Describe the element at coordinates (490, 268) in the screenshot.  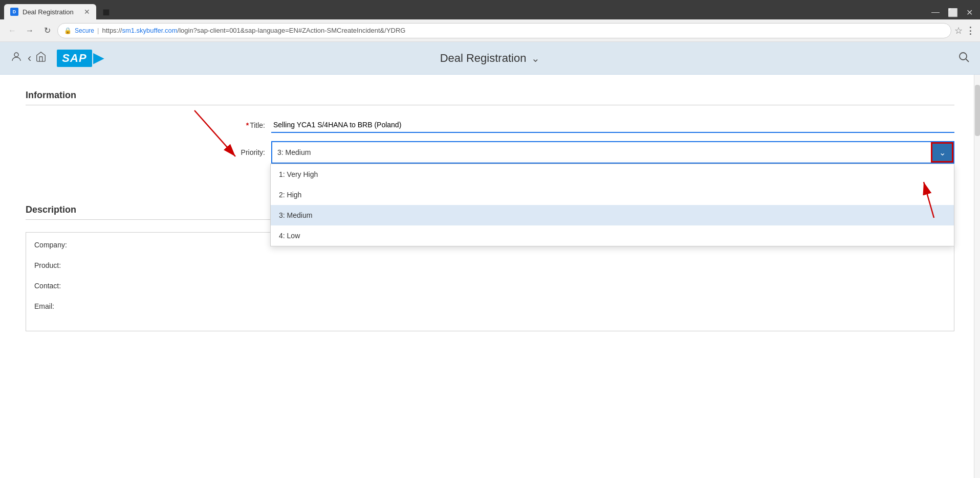
I see `product-row: Product:` at that location.